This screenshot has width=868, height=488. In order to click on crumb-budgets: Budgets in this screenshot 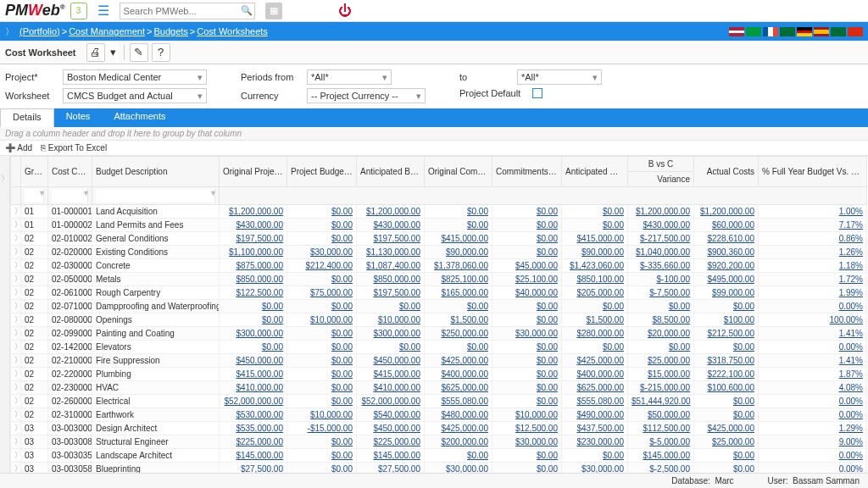, I will do `click(170, 31)`.